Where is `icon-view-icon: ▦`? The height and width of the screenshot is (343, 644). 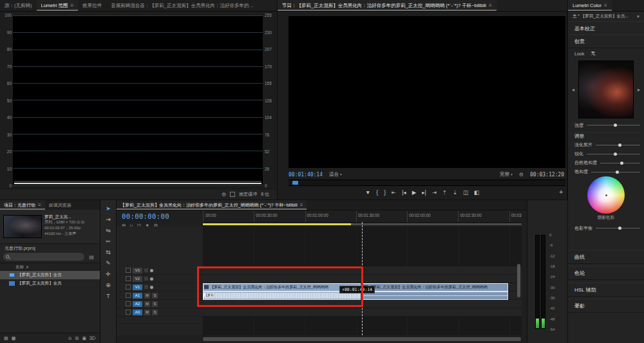
icon-view-icon: ▦ is located at coordinates (14, 338).